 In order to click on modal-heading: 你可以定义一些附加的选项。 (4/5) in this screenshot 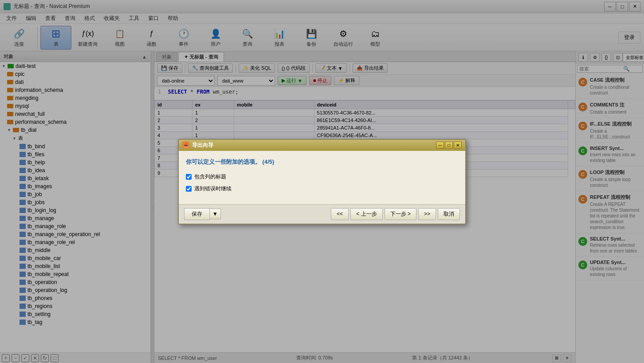, I will do `click(322, 162)`.